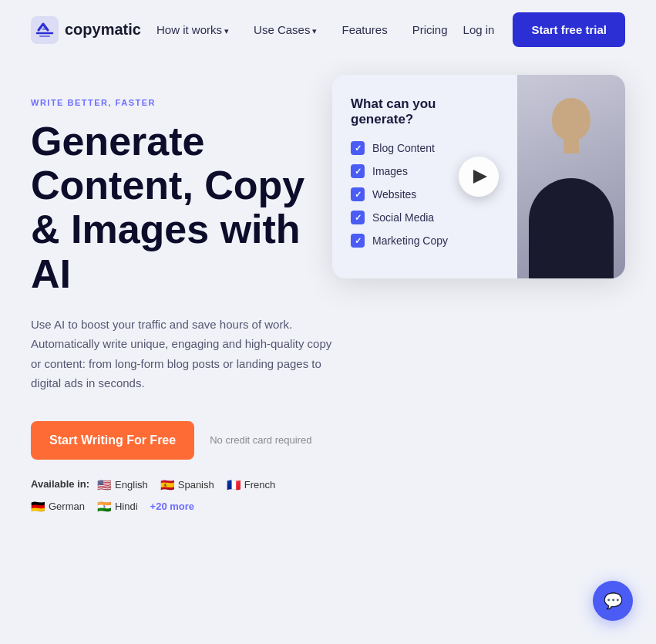 The height and width of the screenshot is (644, 656). I want to click on lang-hindi: 🇮🇳 Hindi, so click(117, 507).